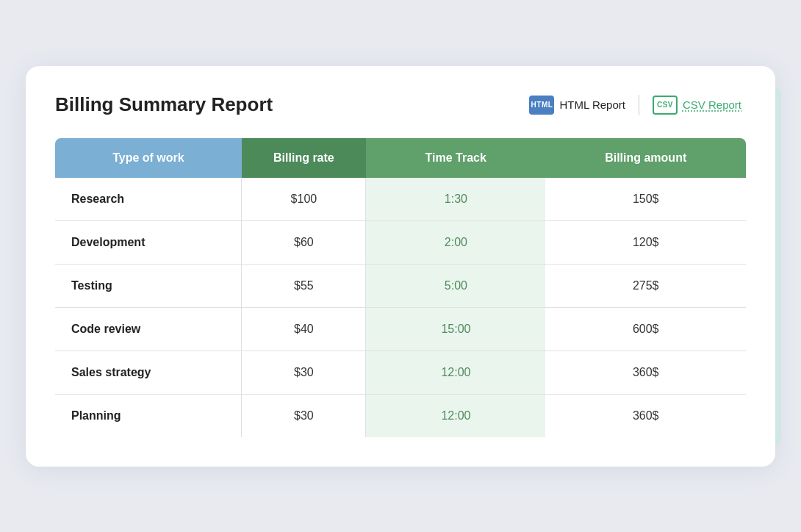 The height and width of the screenshot is (532, 801). What do you see at coordinates (635, 105) in the screenshot?
I see `report-buttons: HTML HTML Report CSV CSV Report` at bounding box center [635, 105].